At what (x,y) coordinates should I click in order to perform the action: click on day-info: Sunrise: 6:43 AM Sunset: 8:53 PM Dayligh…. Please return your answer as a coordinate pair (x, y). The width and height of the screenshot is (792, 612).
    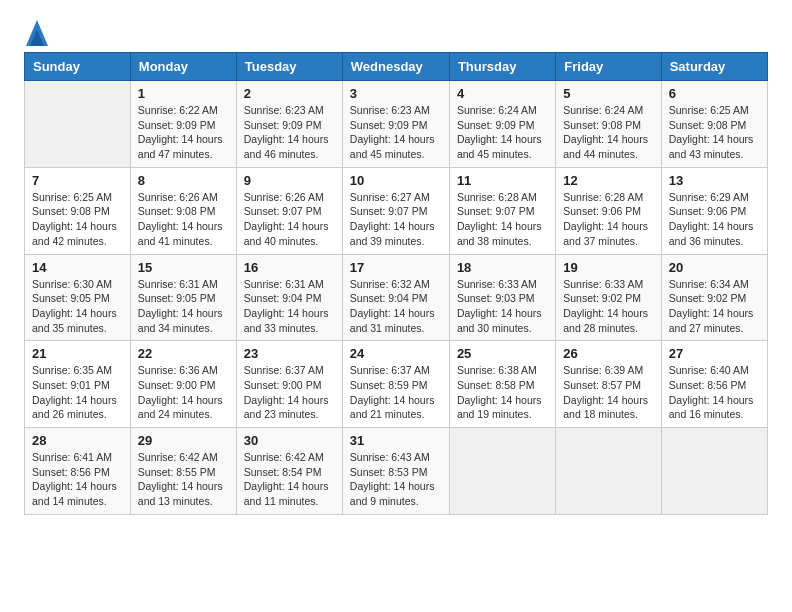
    Looking at the image, I should click on (396, 480).